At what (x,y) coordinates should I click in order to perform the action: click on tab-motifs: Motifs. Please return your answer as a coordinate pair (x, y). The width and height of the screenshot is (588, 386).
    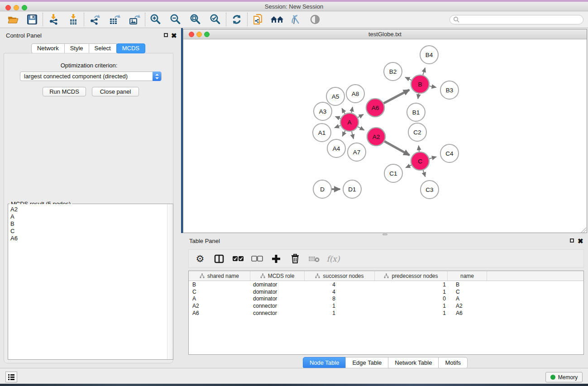
    Looking at the image, I should click on (453, 363).